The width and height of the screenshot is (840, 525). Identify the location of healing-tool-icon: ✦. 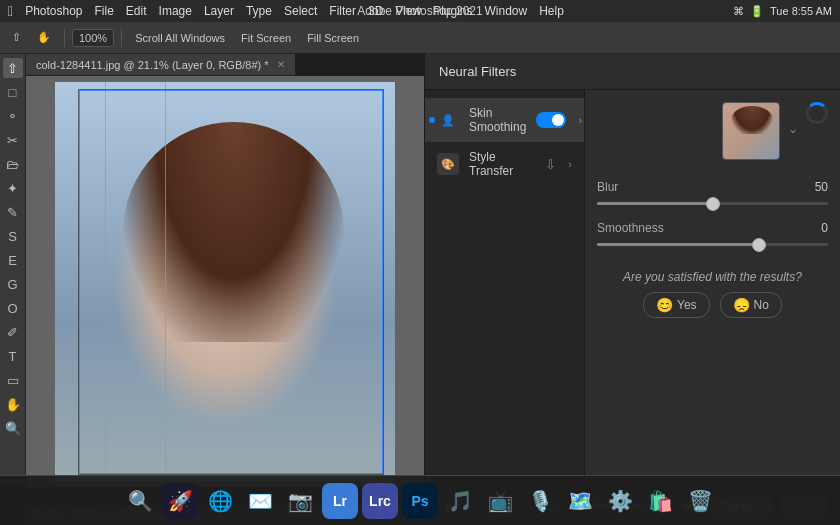
(13, 188).